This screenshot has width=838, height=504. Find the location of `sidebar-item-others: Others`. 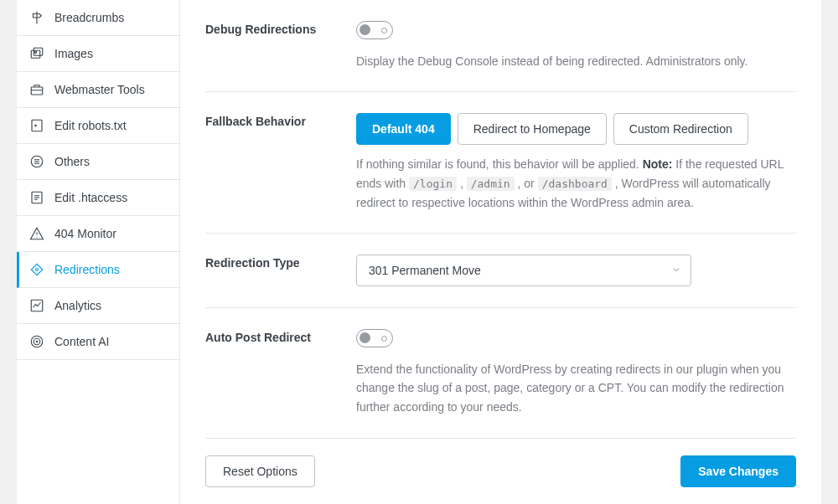

sidebar-item-others: Others is located at coordinates (98, 162).